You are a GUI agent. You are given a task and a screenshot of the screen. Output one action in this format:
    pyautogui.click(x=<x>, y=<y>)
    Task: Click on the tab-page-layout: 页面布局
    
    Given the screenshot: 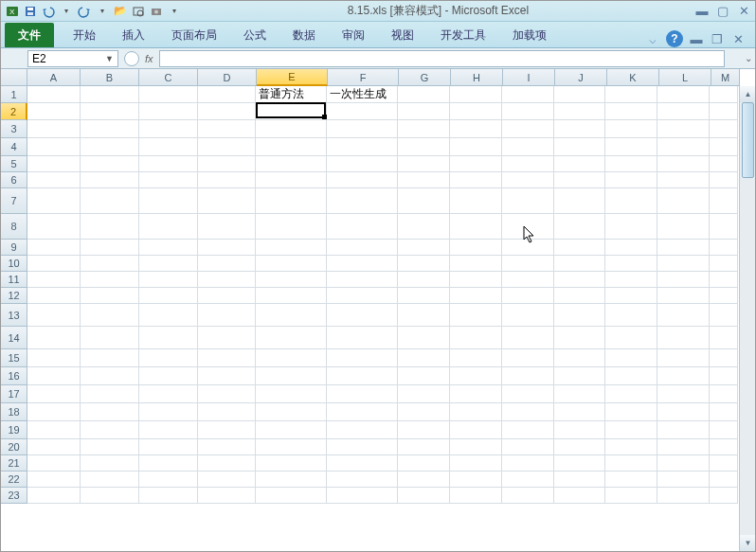 What is the action you would take?
    pyautogui.click(x=194, y=35)
    